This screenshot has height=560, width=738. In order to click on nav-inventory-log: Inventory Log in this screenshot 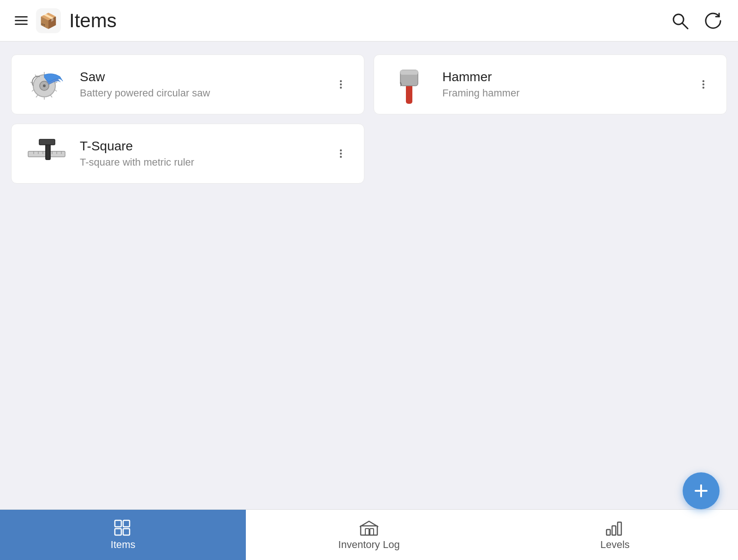, I will do `click(369, 535)`.